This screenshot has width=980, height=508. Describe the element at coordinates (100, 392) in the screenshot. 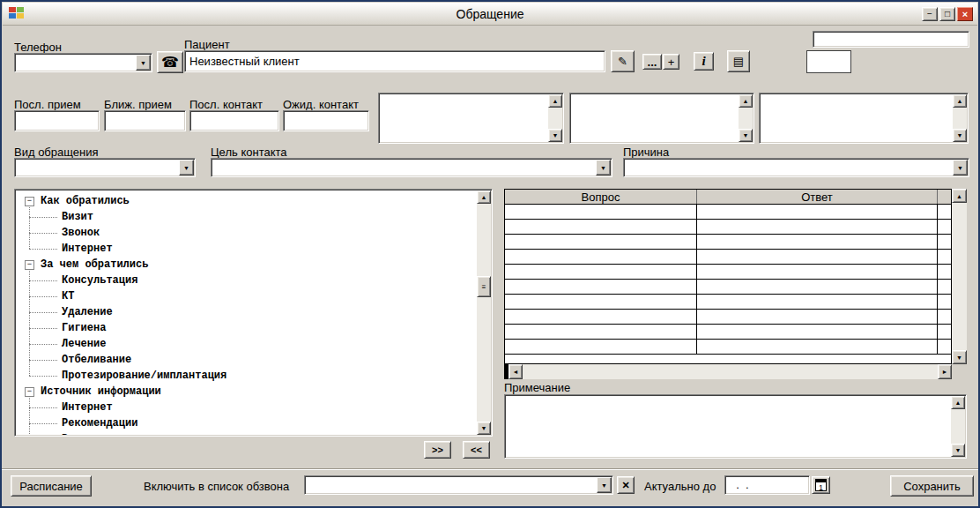

I see `tree-node-label: Источник информации` at that location.